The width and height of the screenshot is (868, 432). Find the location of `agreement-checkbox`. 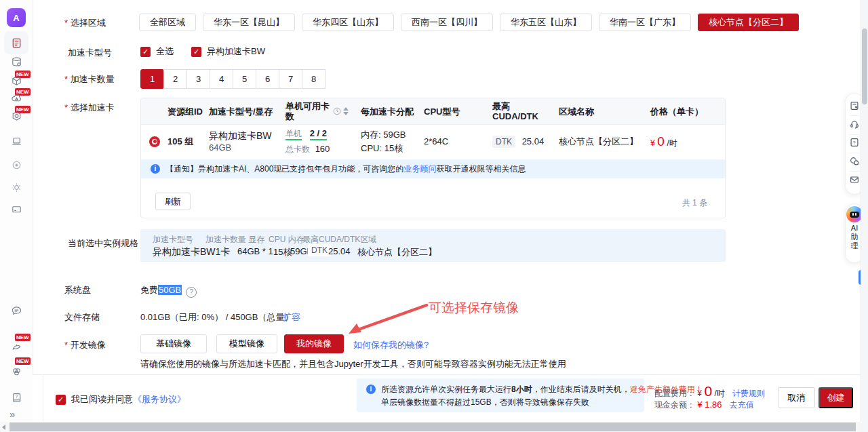

agreement-checkbox is located at coordinates (61, 400).